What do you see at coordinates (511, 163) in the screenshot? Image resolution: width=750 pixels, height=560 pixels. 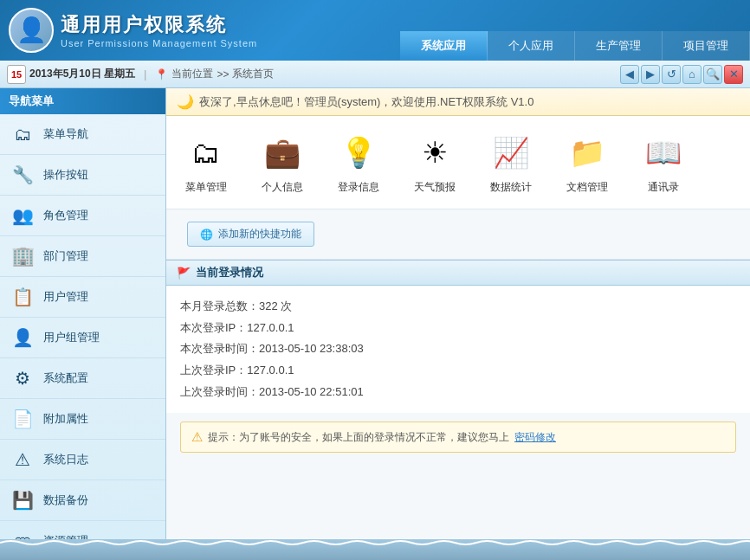 I see `quick-icon-stats: 📈 数据统计` at bounding box center [511, 163].